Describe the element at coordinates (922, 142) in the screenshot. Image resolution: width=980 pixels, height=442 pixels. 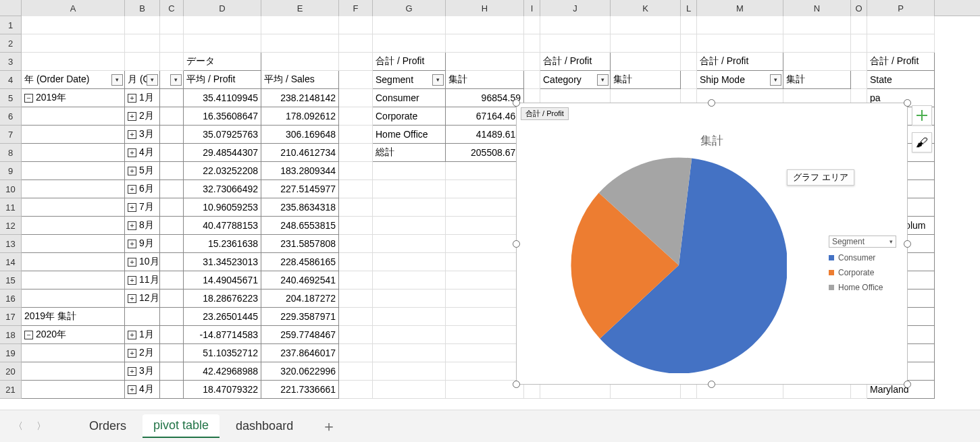
I see `chart-styles-button: 🖌` at that location.